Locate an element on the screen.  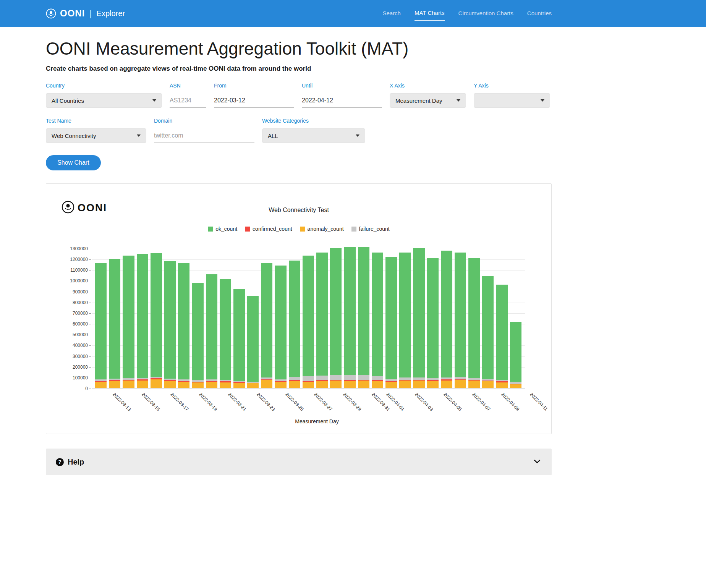
x-tick-cell: 2022-03-31 is located at coordinates (374, 403).